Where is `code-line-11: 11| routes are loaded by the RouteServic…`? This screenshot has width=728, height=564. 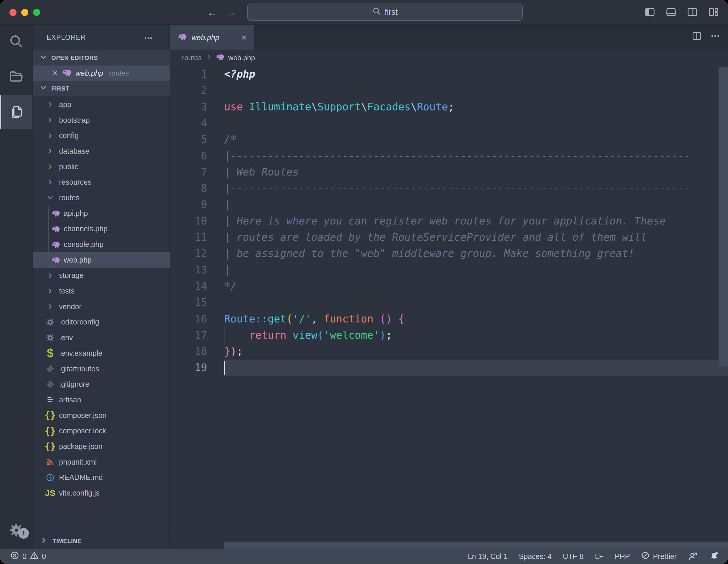
code-line-11: 11| routes are loaded by the RouteServic… is located at coordinates (449, 237).